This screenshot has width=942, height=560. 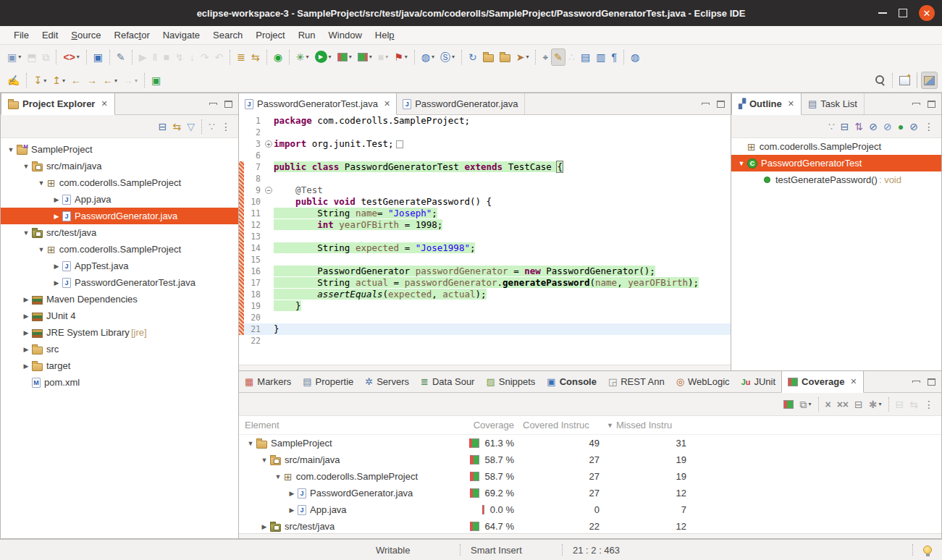 I want to click on tab-junit: JuJUnit, so click(x=759, y=382).